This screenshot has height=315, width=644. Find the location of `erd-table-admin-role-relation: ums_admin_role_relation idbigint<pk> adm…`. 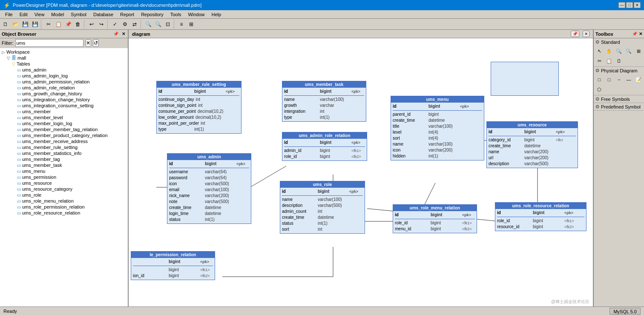

erd-table-admin-role-relation: ums_admin_role_relation idbigint<pk> adm… is located at coordinates (325, 146).